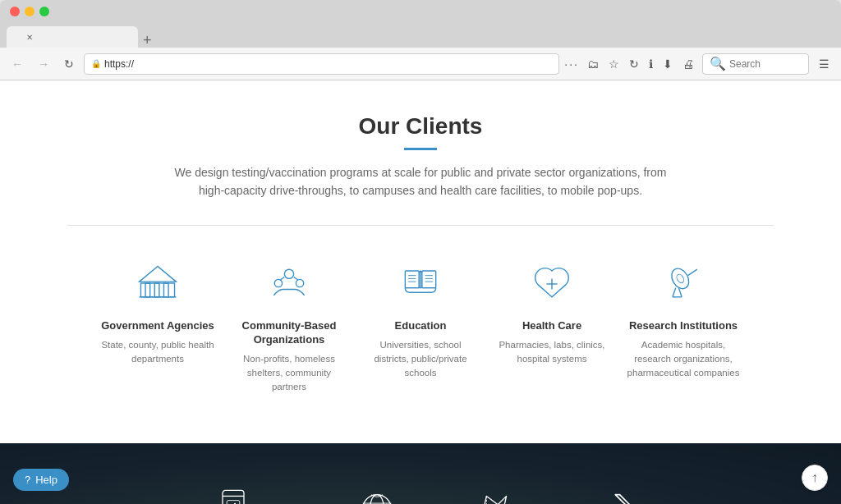 This screenshot has width=841, height=504. Describe the element at coordinates (688, 64) in the screenshot. I see `print-icon: 🖨` at that location.